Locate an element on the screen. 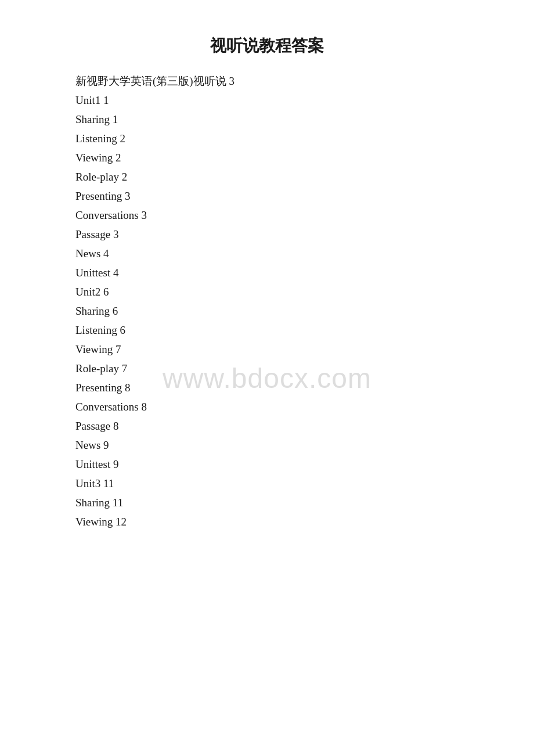 This screenshot has width=534, height=756. toc-item: Listening 6 is located at coordinates (267, 330).